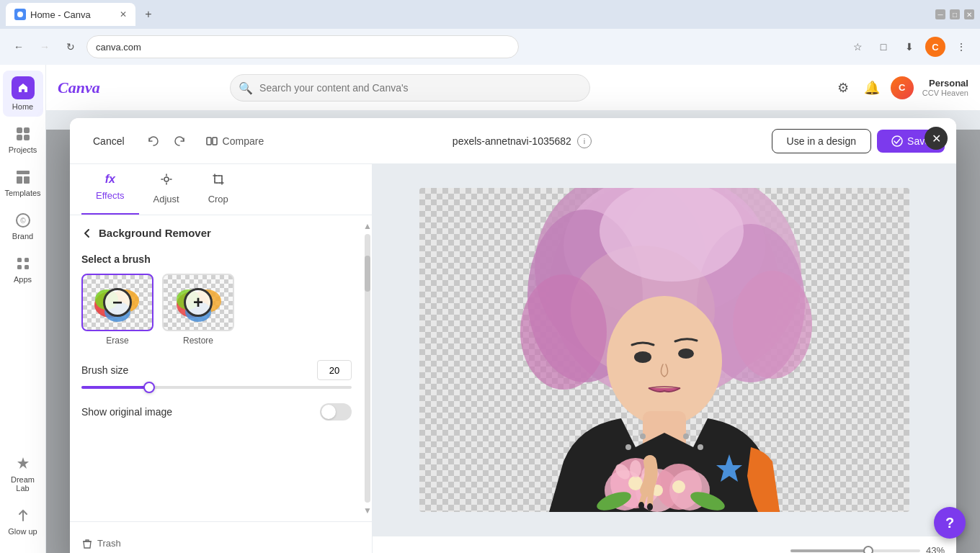 The height and width of the screenshot is (553, 980). What do you see at coordinates (71, 14) in the screenshot?
I see `browser-tab: Home - Canva ✕` at bounding box center [71, 14].